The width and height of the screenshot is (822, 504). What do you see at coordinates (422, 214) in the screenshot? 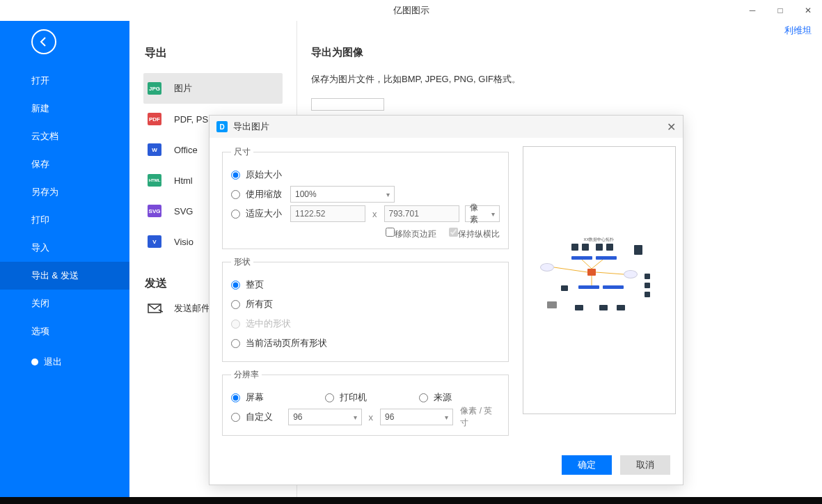
I see `height-input` at bounding box center [422, 214].